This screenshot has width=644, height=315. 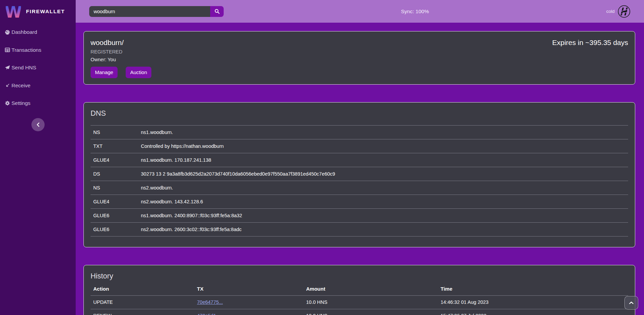 What do you see at coordinates (139, 72) in the screenshot?
I see `auction-button: Auction` at bounding box center [139, 72].